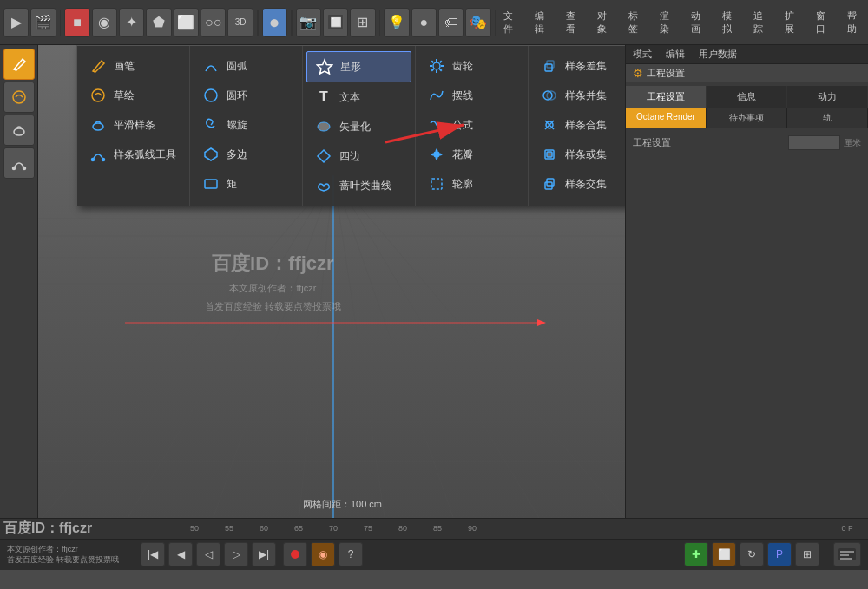 The width and height of the screenshot is (868, 589). I want to click on frame-display: 0 F, so click(847, 528).